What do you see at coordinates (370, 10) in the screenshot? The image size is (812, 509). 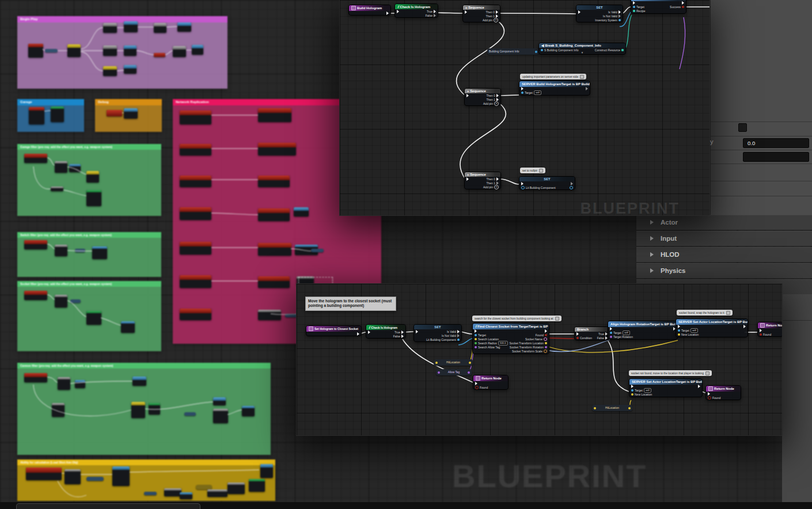 I see `node-build-hologram-event: Build Hologram` at bounding box center [370, 10].